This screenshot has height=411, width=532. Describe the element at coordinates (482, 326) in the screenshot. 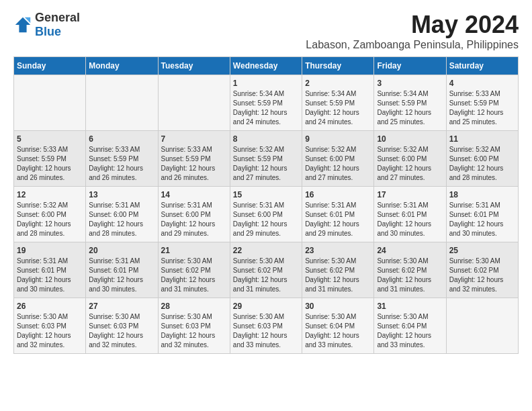

I see `calendar-cell-w5-d6` at that location.